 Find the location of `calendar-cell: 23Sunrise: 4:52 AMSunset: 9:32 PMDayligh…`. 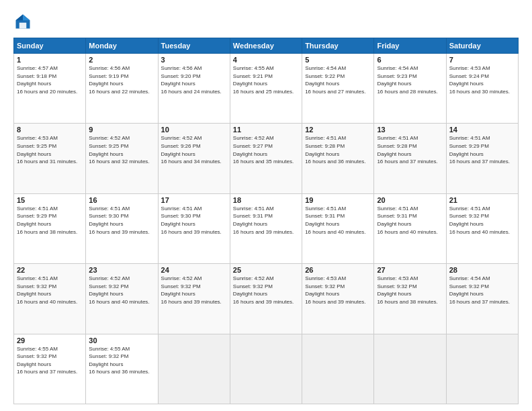

calendar-cell: 23Sunrise: 4:52 AMSunset: 9:32 PMDayligh… is located at coordinates (122, 299).